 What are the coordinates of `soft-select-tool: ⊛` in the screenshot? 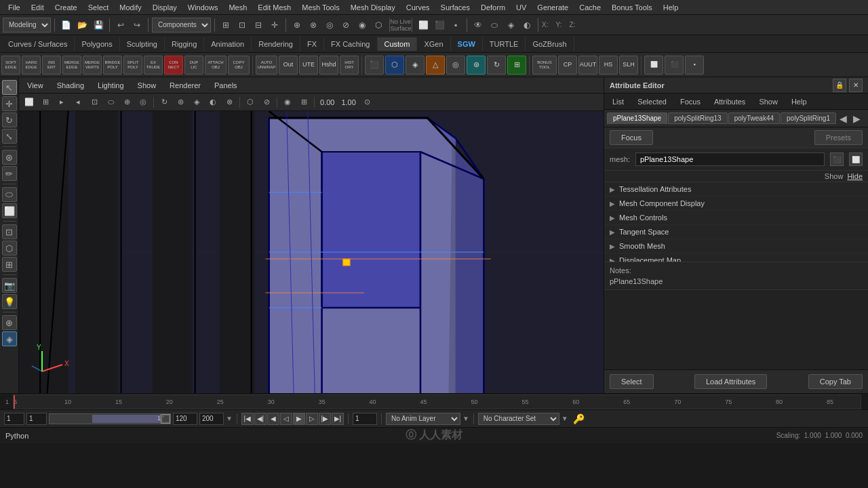 It's located at (9, 157).